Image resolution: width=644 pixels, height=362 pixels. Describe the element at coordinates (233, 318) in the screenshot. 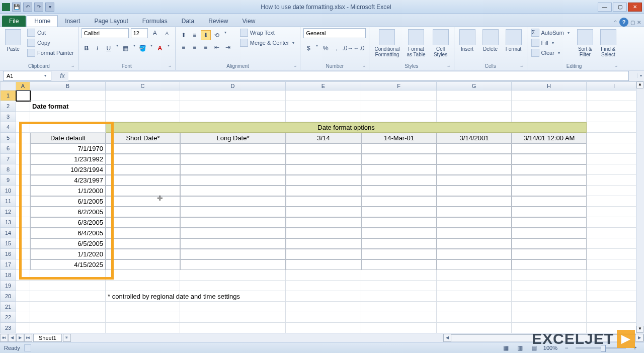

I see `cell-D22` at that location.